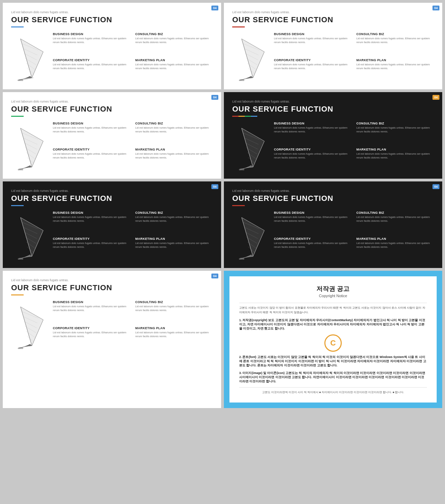  I want to click on copyright-logo: C, so click(333, 343).